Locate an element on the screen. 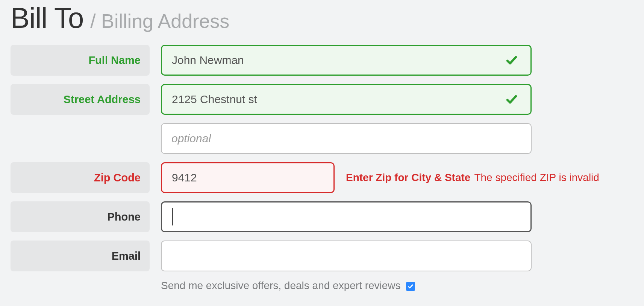 The width and height of the screenshot is (644, 306). zip-hint: Enter Zip for City & State is located at coordinates (408, 178).